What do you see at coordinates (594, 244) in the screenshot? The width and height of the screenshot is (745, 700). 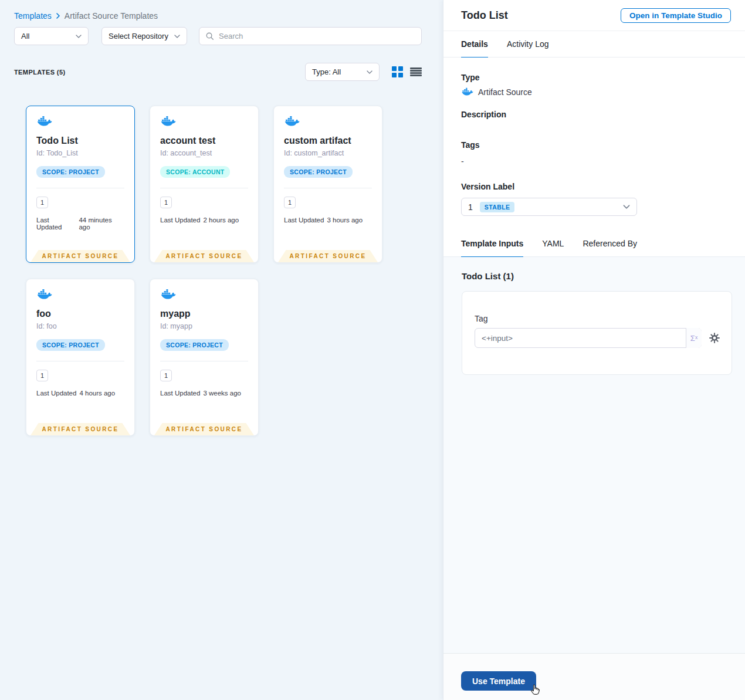 I see `inputs-tabbar: Template Inputs YAML Referenced By` at bounding box center [594, 244].